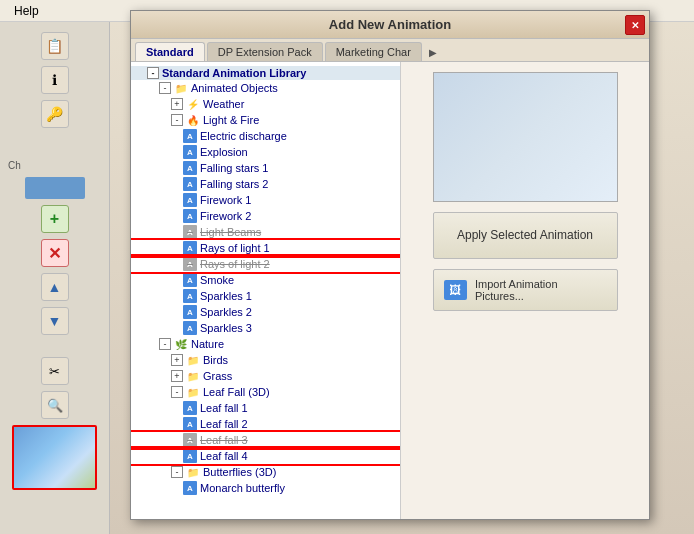  What do you see at coordinates (190, 264) in the screenshot?
I see `rays-of-light-2-icon: A` at bounding box center [190, 264].